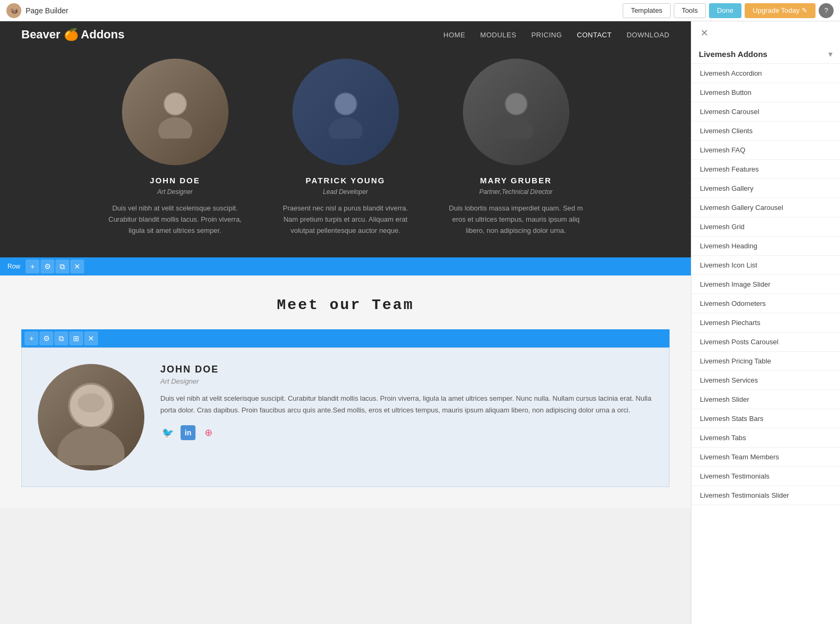 The height and width of the screenshot is (624, 840). What do you see at coordinates (766, 93) in the screenshot?
I see `sidebar-item-1: Livemesh Button` at bounding box center [766, 93].